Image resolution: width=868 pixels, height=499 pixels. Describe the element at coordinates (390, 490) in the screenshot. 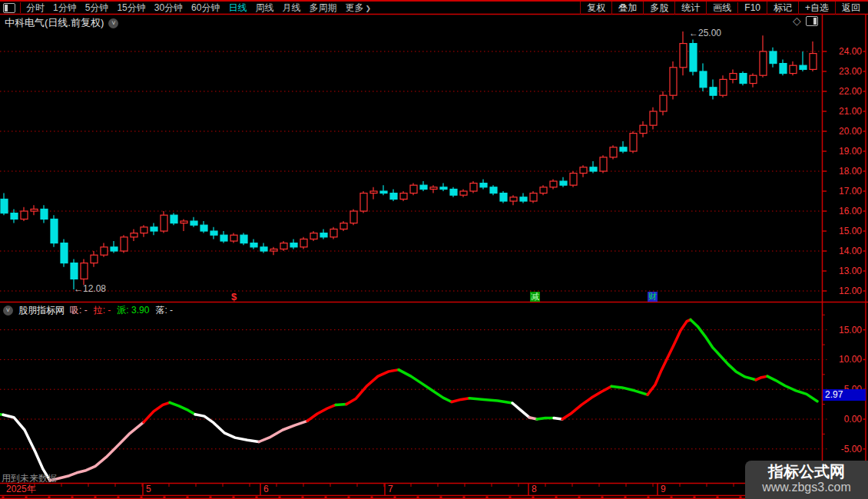

I see `timeline-label-3: 7` at that location.